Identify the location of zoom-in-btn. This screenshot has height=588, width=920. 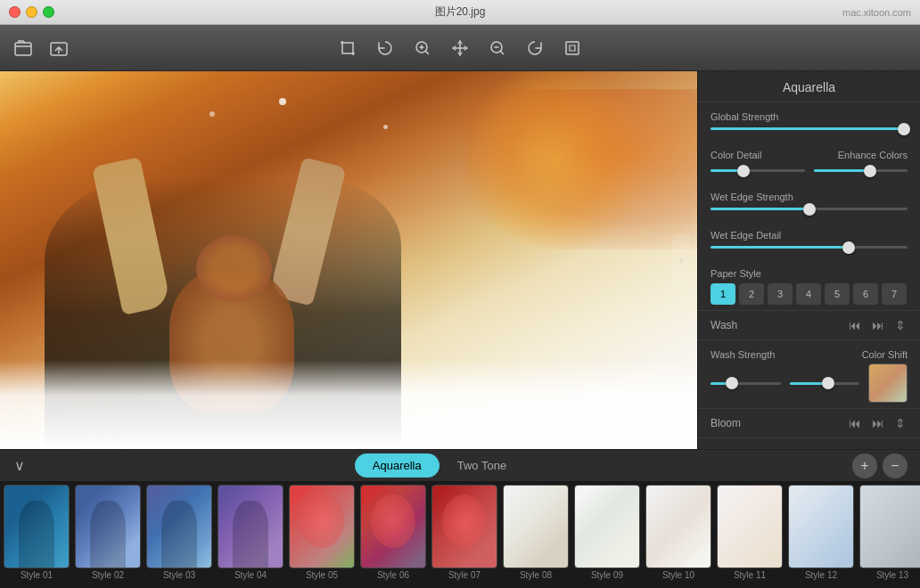
(423, 48).